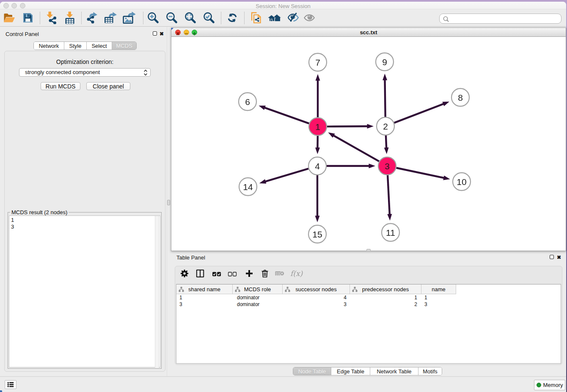 This screenshot has height=392, width=567. I want to click on zoom-out-icon, so click(172, 19).